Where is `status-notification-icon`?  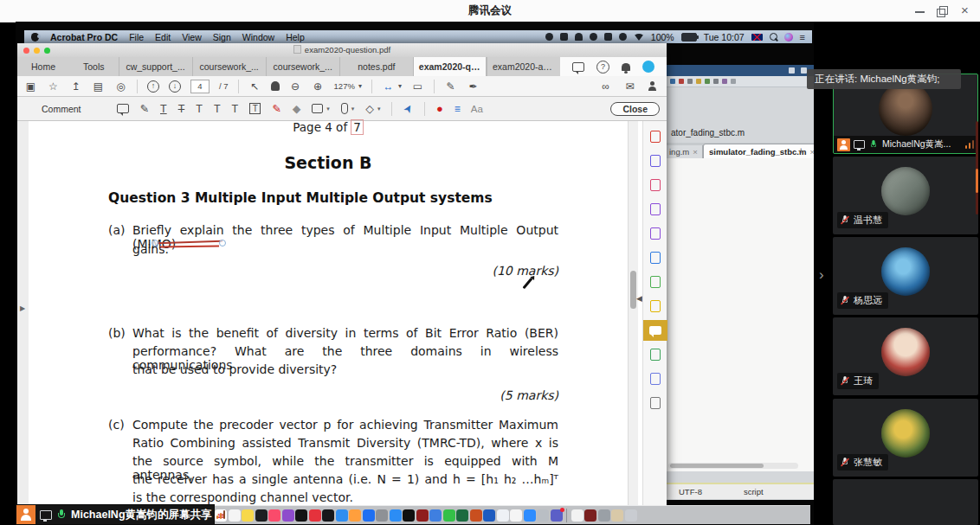
status-notification-icon is located at coordinates (578, 36).